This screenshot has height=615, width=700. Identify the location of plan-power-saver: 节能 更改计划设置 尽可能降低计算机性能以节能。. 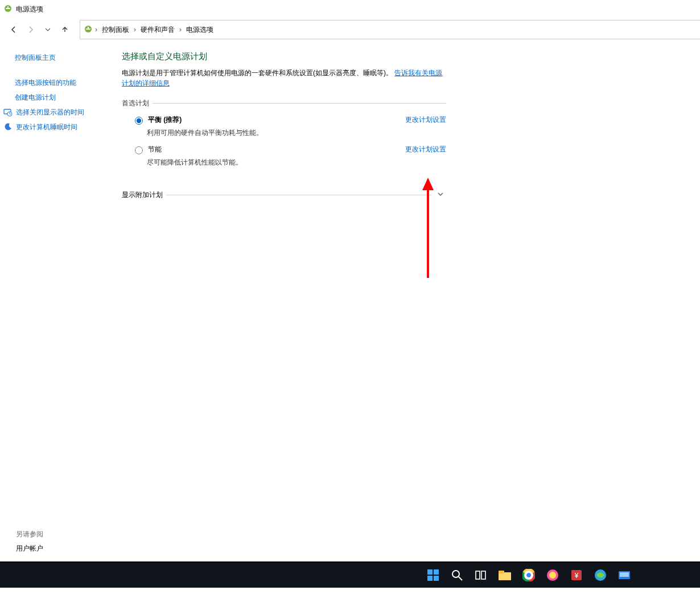
(289, 156).